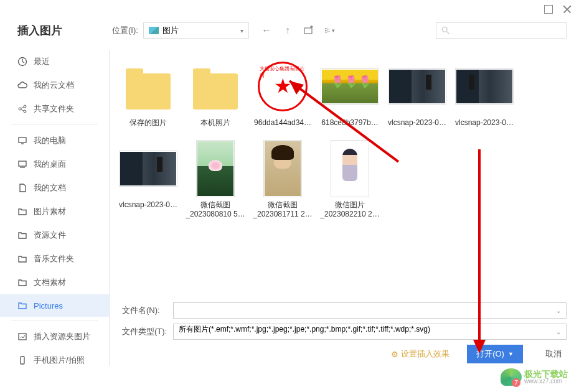  Describe the element at coordinates (55, 259) in the screenshot. I see `sidebar-item: 音乐文件夹` at that location.